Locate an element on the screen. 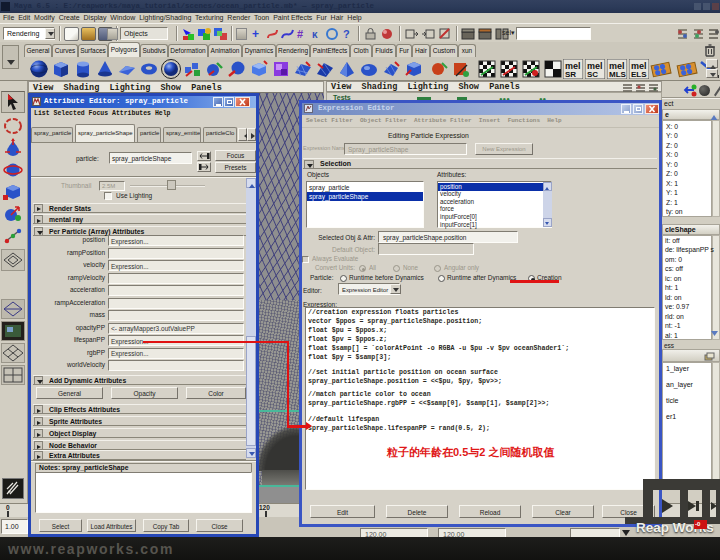  svg-text: κ is located at coordinates (315, 34).